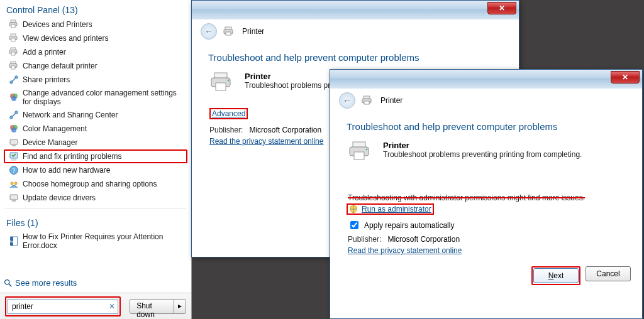 The width and height of the screenshot is (644, 319). I want to click on control-panel-item-label: Network and Sharing Center, so click(70, 115).